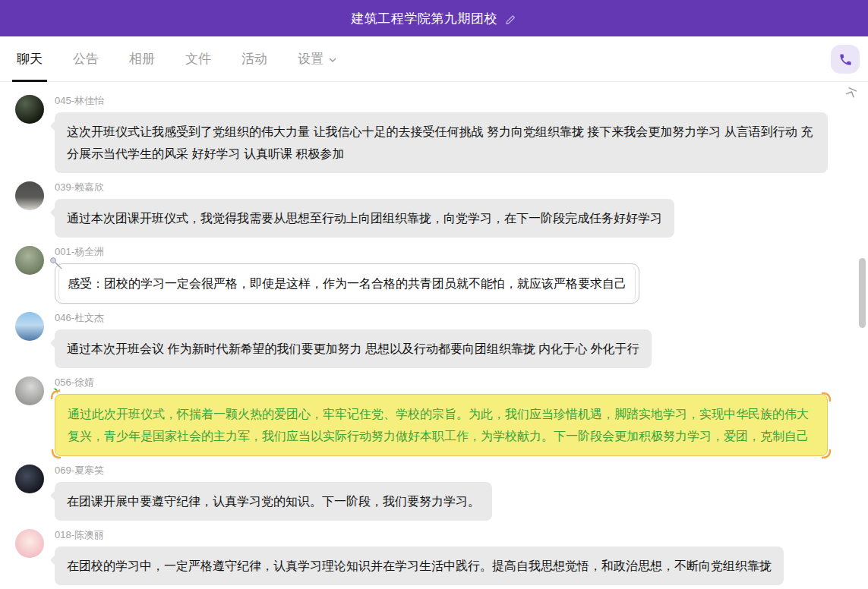 The height and width of the screenshot is (589, 868). Describe the element at coordinates (424, 18) in the screenshot. I see `group-title: 建筑工程学院第九期团校` at that location.